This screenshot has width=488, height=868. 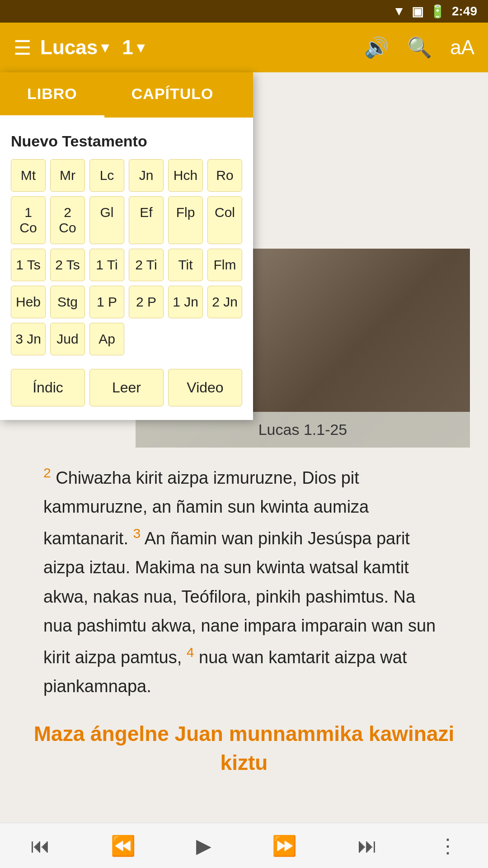 What do you see at coordinates (204, 845) in the screenshot?
I see `play-button: ▶` at bounding box center [204, 845].